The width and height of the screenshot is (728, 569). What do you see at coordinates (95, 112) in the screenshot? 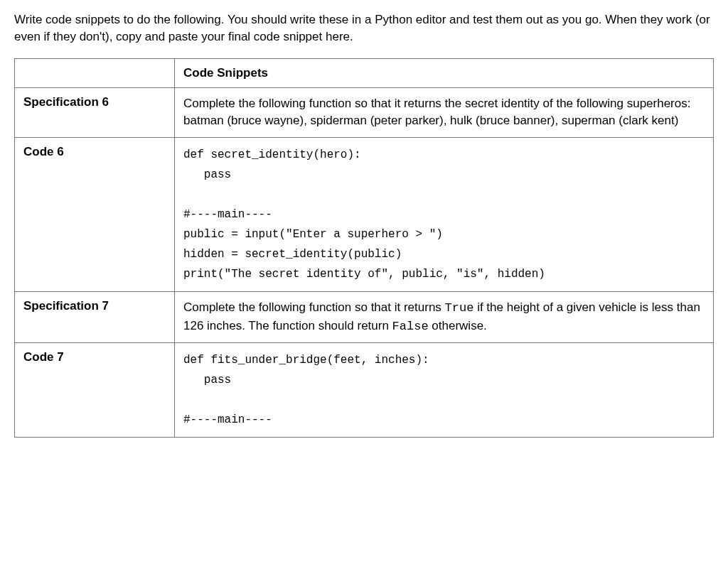
I see `spec6-label: Specification 6` at bounding box center [95, 112].